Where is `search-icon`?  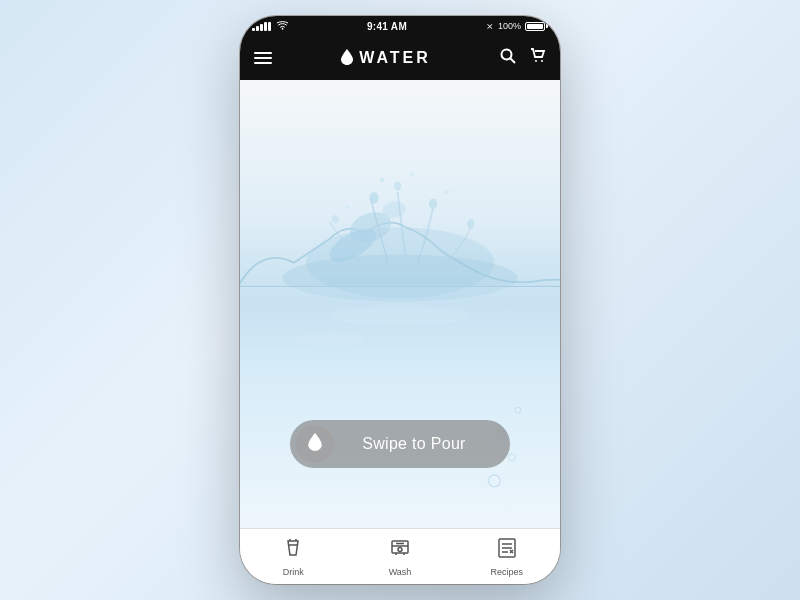 search-icon is located at coordinates (508, 58).